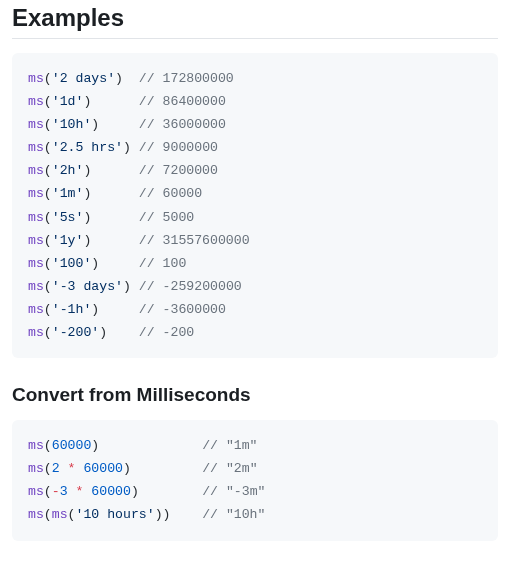 This screenshot has height=583, width=510. What do you see at coordinates (255, 332) in the screenshot?
I see `code-line: ms('-200') // -200` at bounding box center [255, 332].